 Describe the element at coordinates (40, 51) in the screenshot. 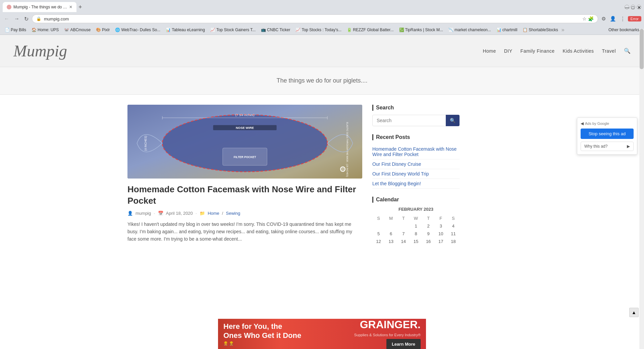

I see `site-logo: Mumpig` at that location.